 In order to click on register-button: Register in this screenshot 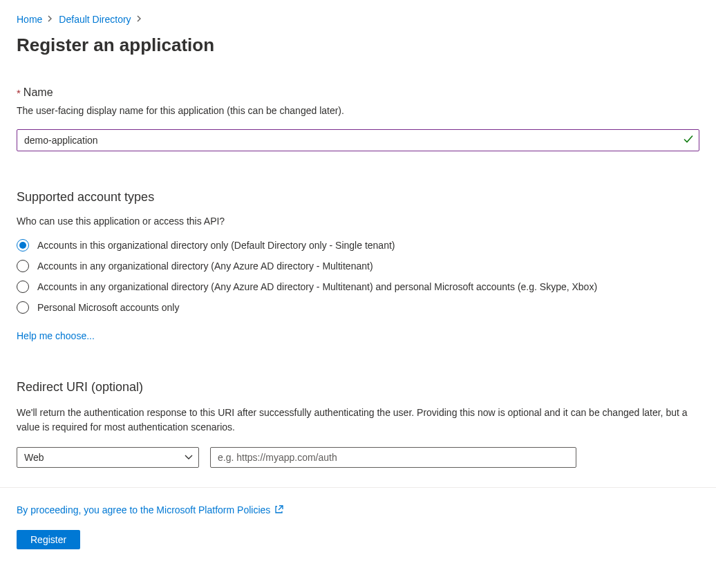, I will do `click(48, 540)`.